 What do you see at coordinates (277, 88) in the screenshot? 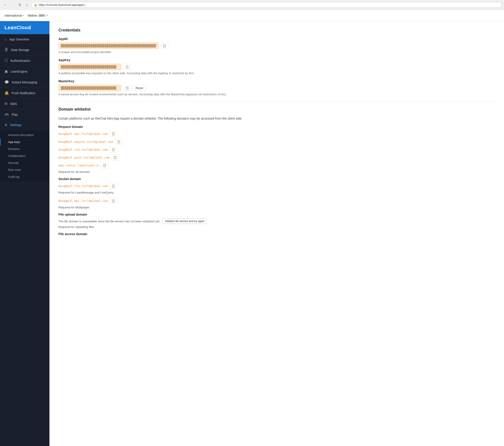
I see `masterkey-value-row: ████████████████████████████ 📋 Reset` at bounding box center [277, 88].